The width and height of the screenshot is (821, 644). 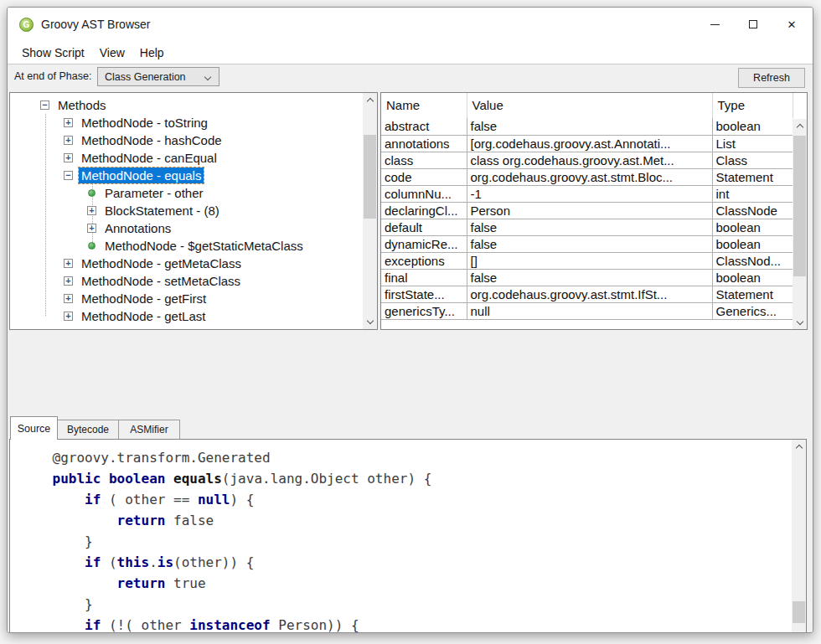 I want to click on refresh-button: Refresh, so click(x=772, y=78).